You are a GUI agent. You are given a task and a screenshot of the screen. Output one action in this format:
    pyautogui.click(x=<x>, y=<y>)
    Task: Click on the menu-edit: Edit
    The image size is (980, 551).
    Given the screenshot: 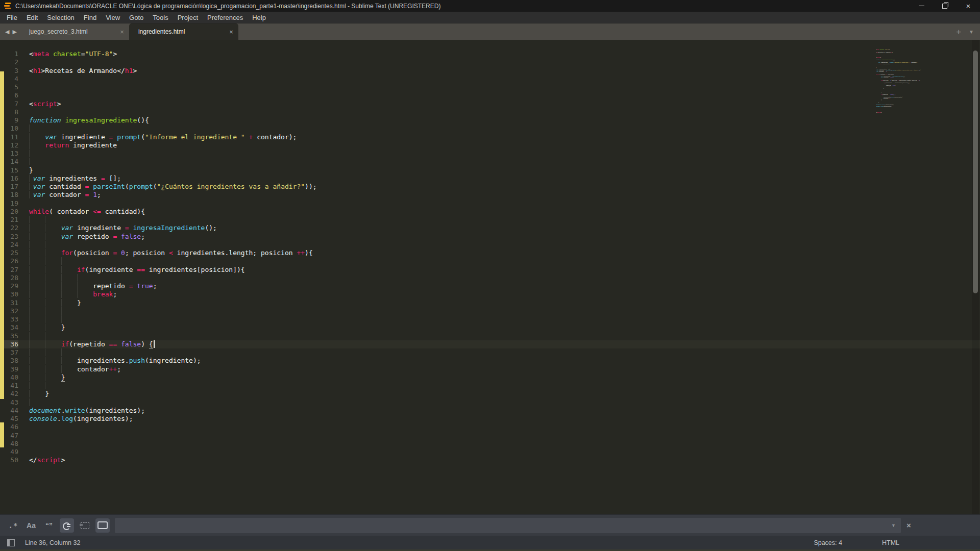 What is the action you would take?
    pyautogui.click(x=32, y=17)
    